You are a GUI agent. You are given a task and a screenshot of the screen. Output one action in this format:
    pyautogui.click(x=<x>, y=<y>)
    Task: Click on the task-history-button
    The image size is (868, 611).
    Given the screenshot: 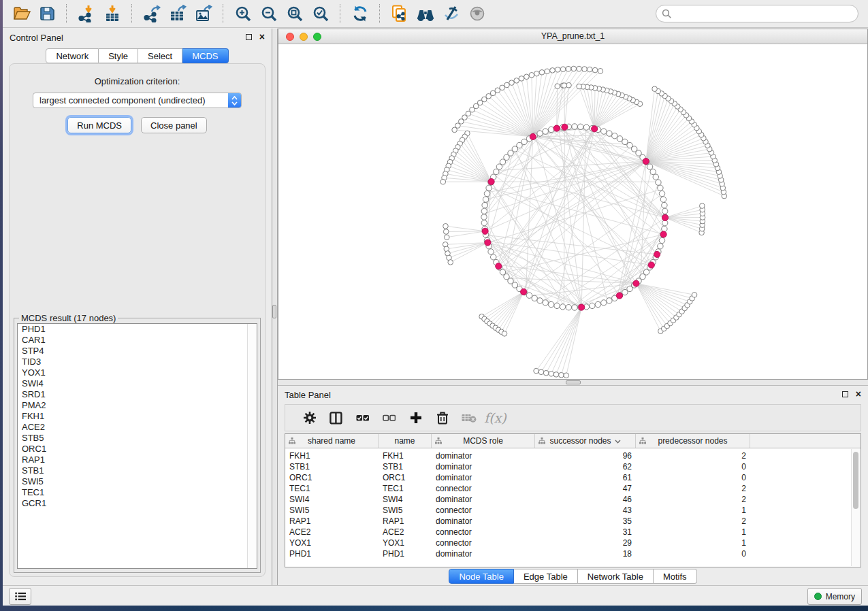 What is the action you would take?
    pyautogui.click(x=20, y=596)
    